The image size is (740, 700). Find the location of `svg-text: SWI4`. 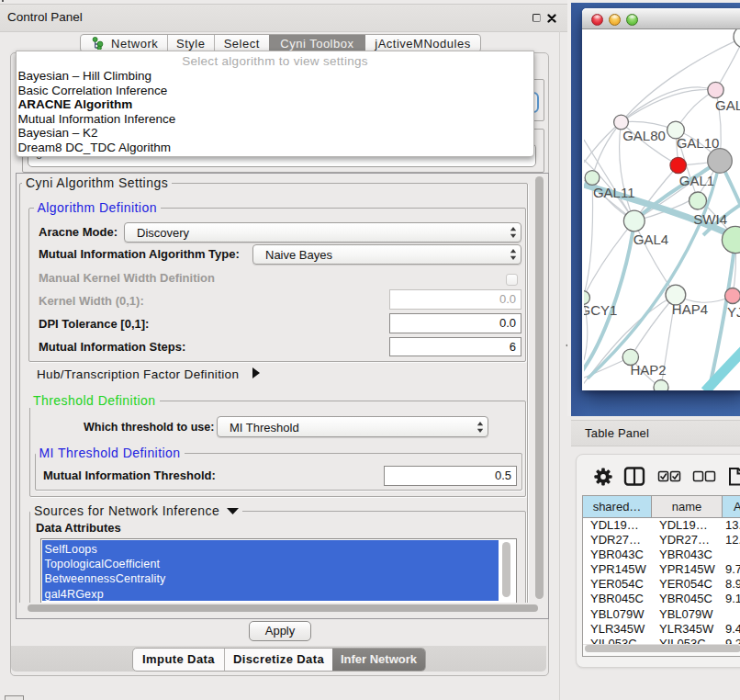

svg-text: SWI4 is located at coordinates (711, 219).